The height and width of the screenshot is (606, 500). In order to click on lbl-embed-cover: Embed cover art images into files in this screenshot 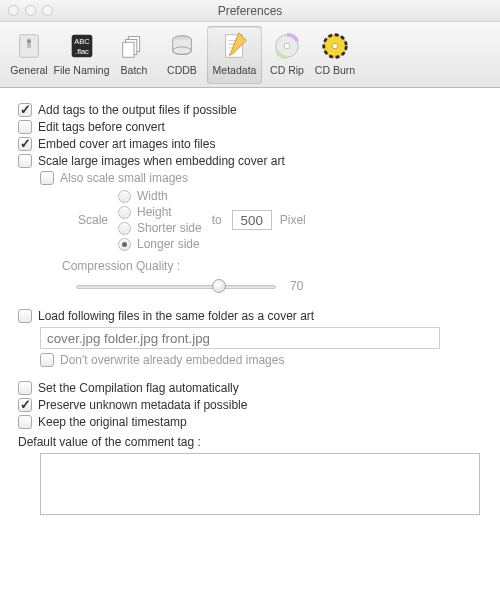, I will do `click(126, 144)`.